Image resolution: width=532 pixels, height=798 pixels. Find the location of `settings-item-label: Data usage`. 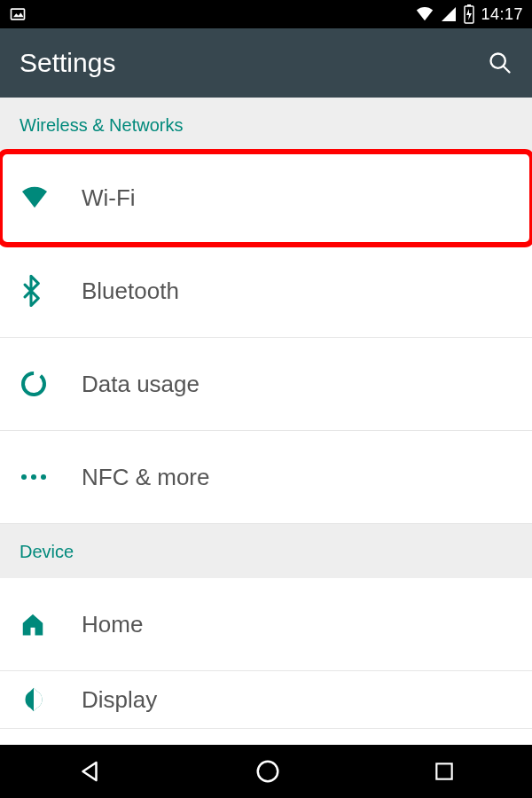

settings-item-label: Data usage is located at coordinates (140, 385).